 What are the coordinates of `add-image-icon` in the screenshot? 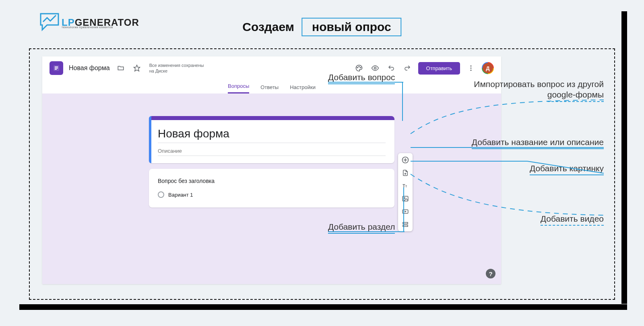 It's located at (405, 199).